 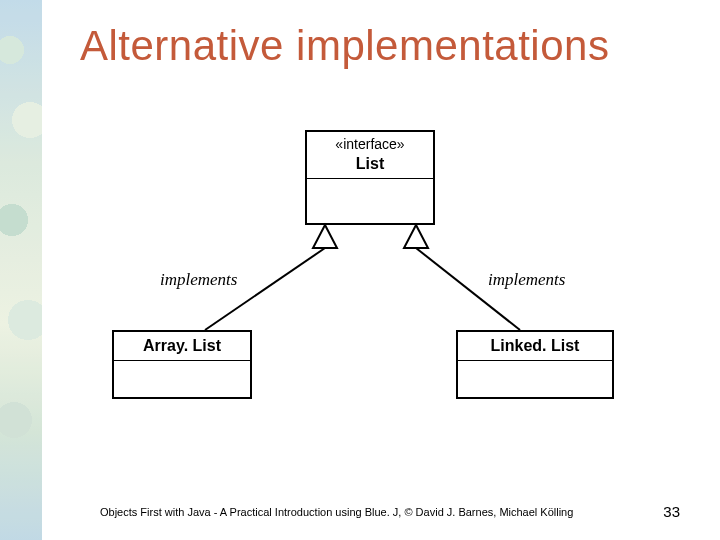 What do you see at coordinates (182, 346) in the screenshot?
I see `uml-box-header: Array. List` at bounding box center [182, 346].